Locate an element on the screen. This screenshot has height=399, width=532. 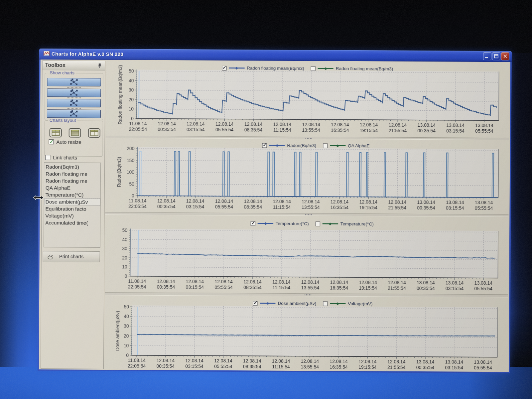
svg-text: 19:15:54 is located at coordinates (369, 130).